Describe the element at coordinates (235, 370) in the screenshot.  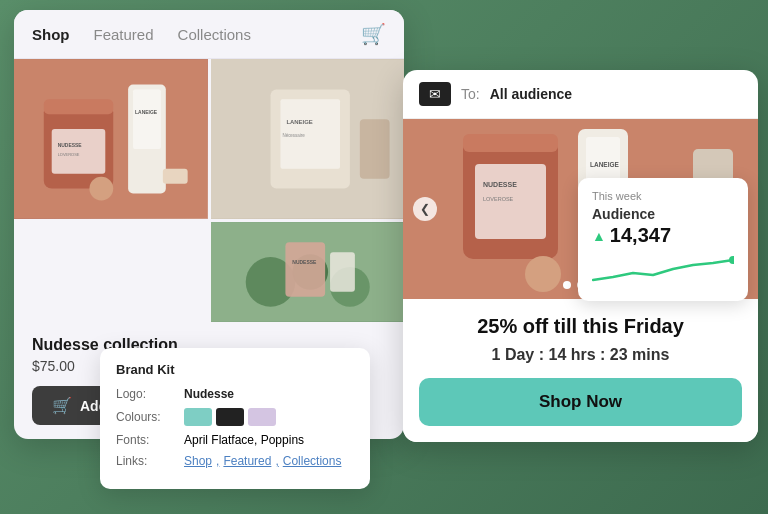
I see `brand-kit-title: Brand Kit` at that location.